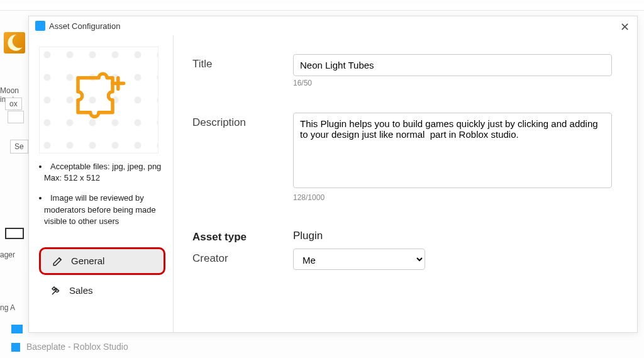  What do you see at coordinates (58, 261) in the screenshot?
I see `edit-icon` at bounding box center [58, 261].